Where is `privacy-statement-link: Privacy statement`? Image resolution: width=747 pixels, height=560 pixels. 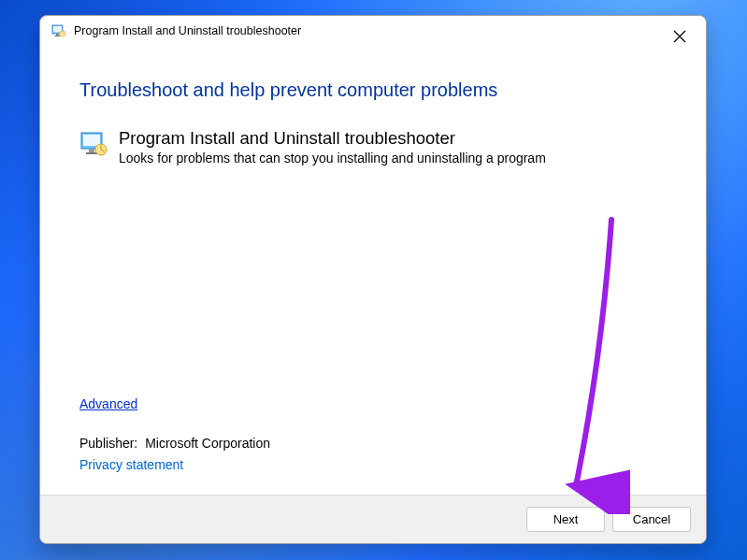
privacy-statement-link: Privacy statement is located at coordinates (131, 465).